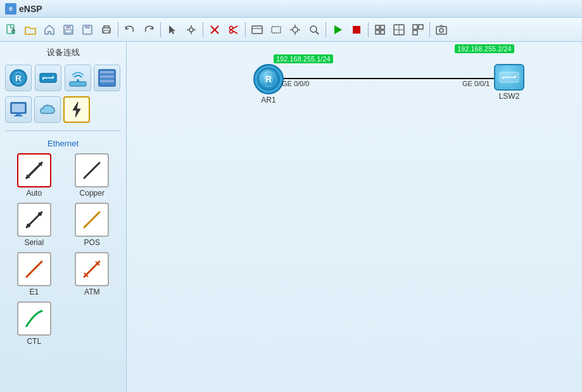  What do you see at coordinates (234, 30) in the screenshot?
I see `scissors-btn` at bounding box center [234, 30].